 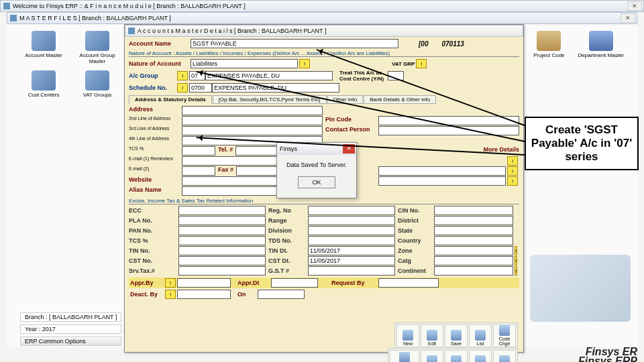 I want to click on deact-by-button: !, so click(x=170, y=294).